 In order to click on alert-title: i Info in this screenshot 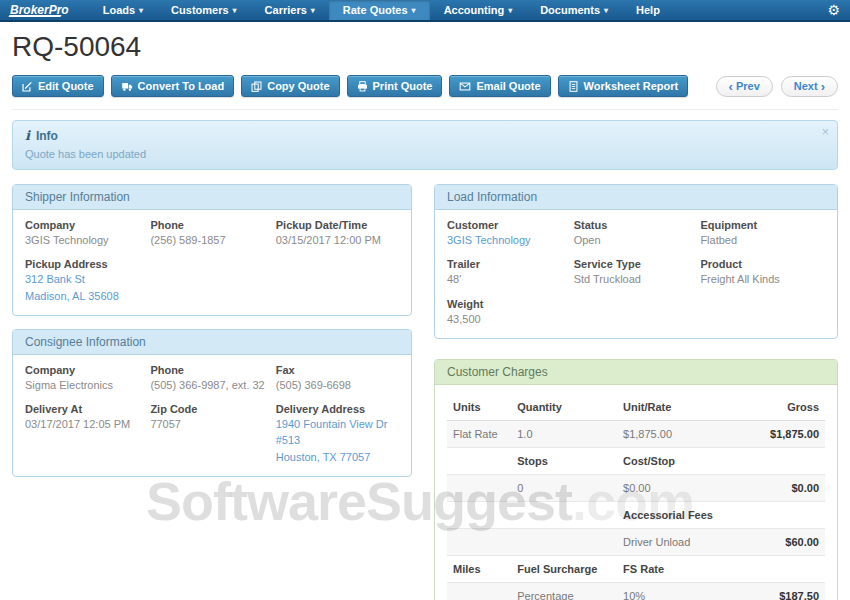, I will do `click(425, 136)`.